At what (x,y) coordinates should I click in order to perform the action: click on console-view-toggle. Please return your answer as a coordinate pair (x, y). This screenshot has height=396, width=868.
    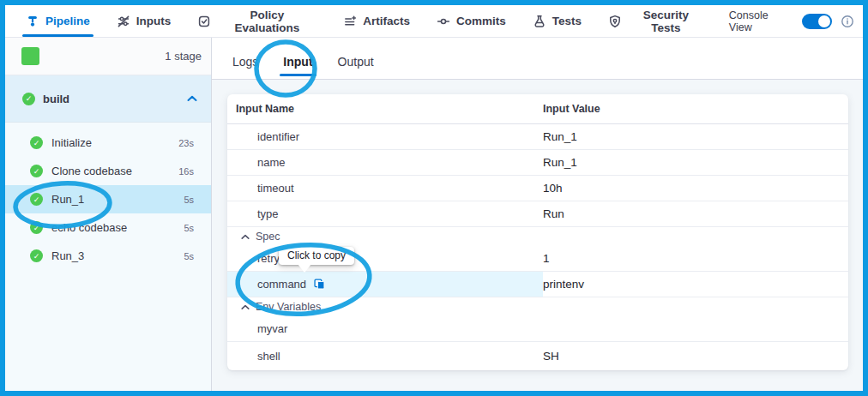
    Looking at the image, I should click on (817, 21).